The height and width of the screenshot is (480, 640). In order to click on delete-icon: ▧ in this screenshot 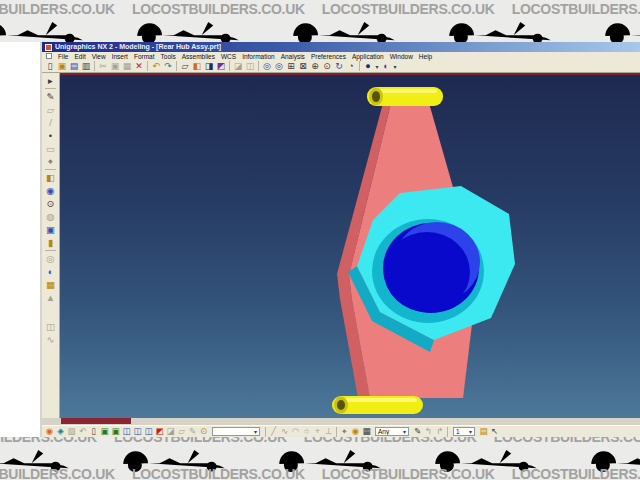, I will do `click(72, 432)`.